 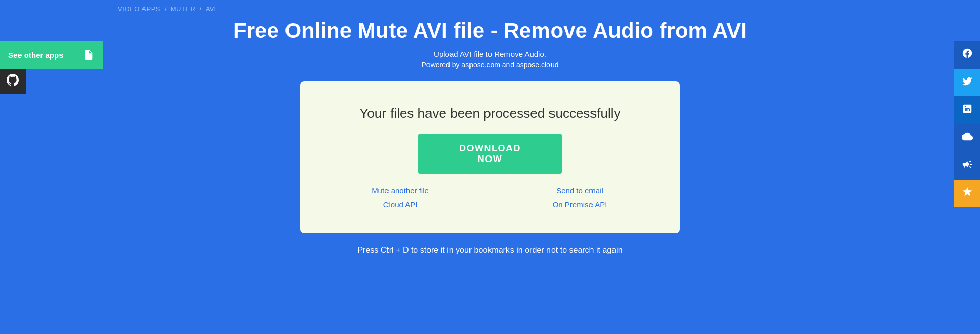 I want to click on twitter-icon, so click(x=967, y=83).